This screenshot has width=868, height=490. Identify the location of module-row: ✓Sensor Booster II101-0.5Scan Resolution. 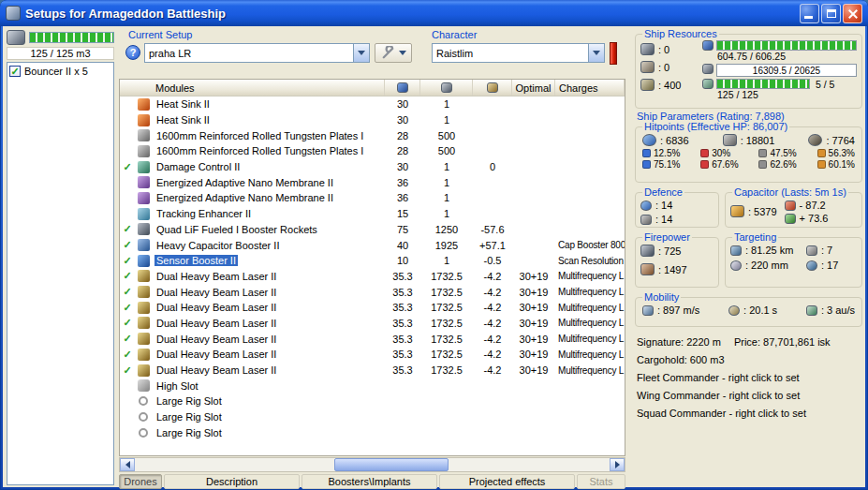
(373, 260).